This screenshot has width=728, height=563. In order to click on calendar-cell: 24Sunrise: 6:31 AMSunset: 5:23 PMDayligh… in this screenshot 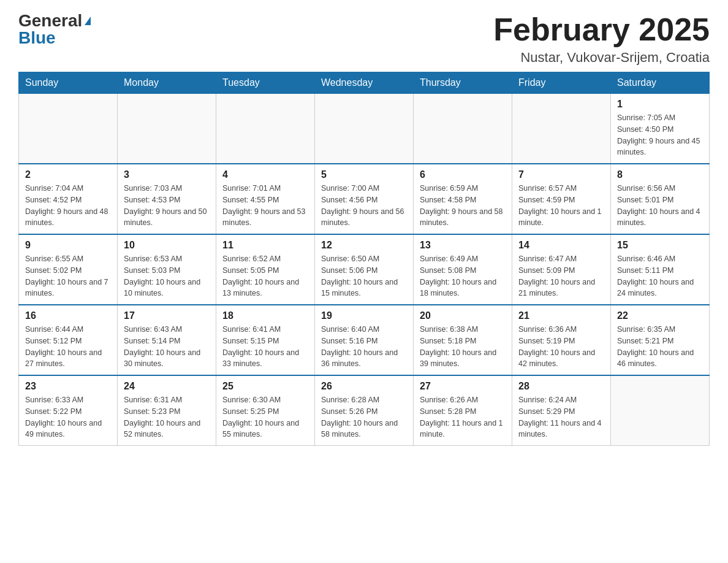, I will do `click(167, 411)`.